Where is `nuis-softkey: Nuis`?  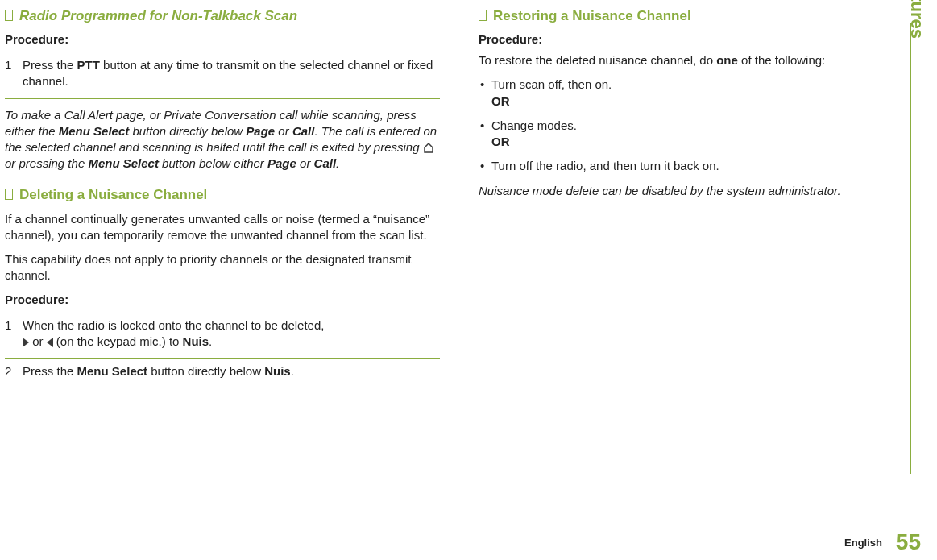
nuis-softkey: Nuis is located at coordinates (197, 342).